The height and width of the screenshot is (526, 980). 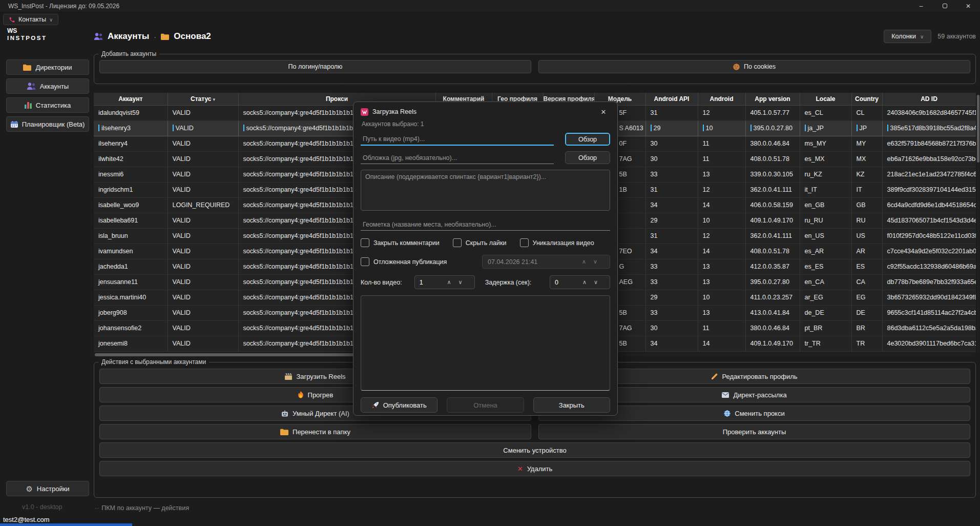 I want to click on cell-app_version: 395.0.0.27.80, so click(x=773, y=128).